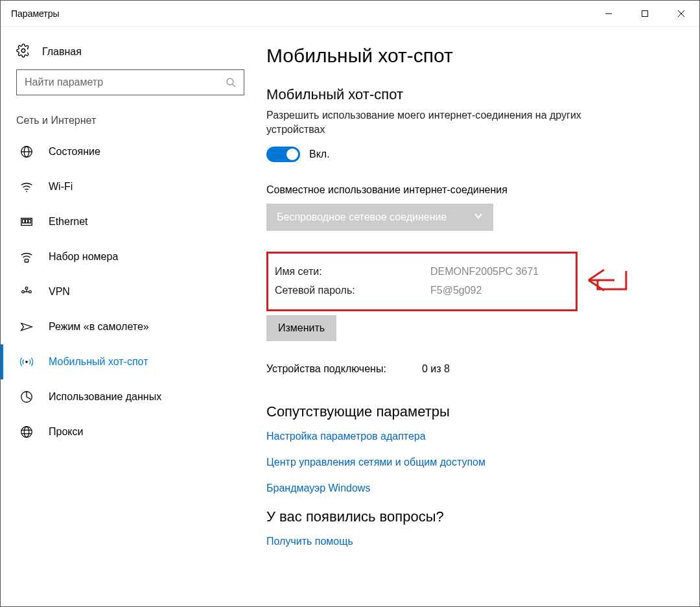  What do you see at coordinates (470, 56) in the screenshot?
I see `page-title: Мобильный хот-спот` at bounding box center [470, 56].